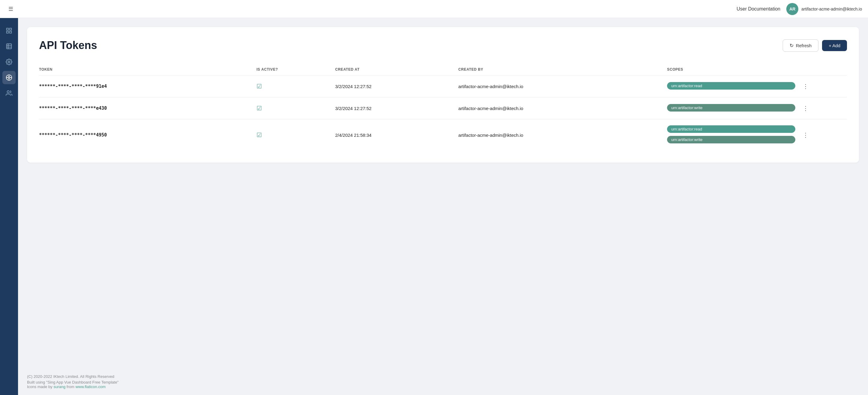  What do you see at coordinates (443, 109) in the screenshot?
I see `table-row: ******-****-****-****e430☑3/2/2024 12:27…` at bounding box center [443, 109].